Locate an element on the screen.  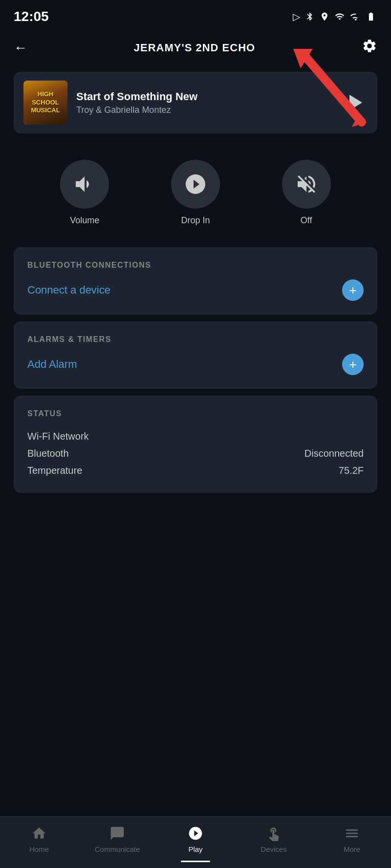
alarms-title: ALARMS & TIMERS is located at coordinates (196, 339).